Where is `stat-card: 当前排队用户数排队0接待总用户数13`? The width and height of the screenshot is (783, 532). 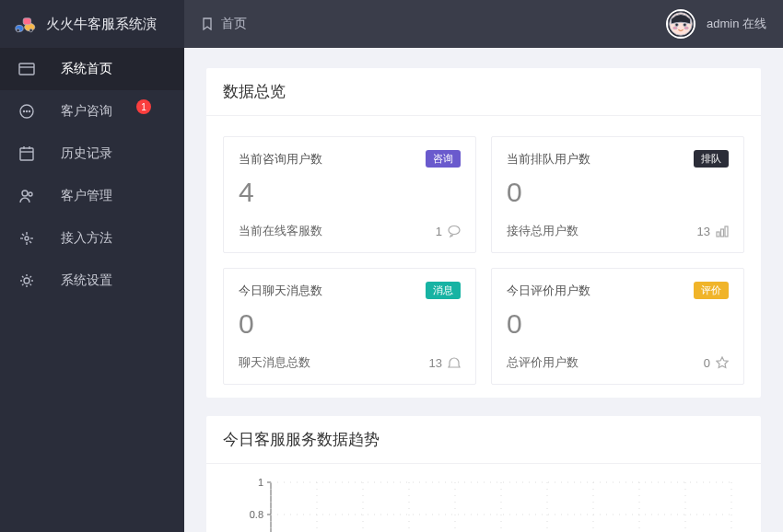 stat-card: 当前排队用户数排队0接待总用户数13 is located at coordinates (617, 195).